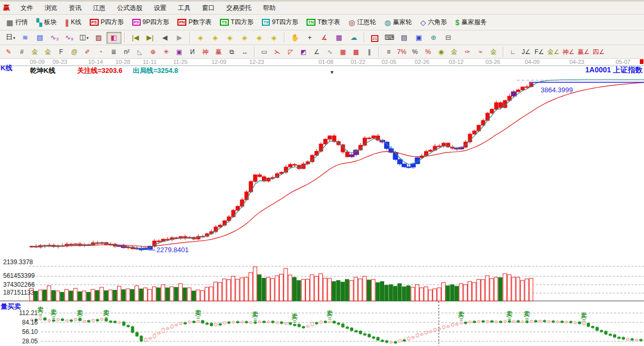 Image resolution: width=644 pixels, height=346 pixels. Describe the element at coordinates (274, 38) in the screenshot. I see `diamond-zoom-out-icon: ◈` at that location.